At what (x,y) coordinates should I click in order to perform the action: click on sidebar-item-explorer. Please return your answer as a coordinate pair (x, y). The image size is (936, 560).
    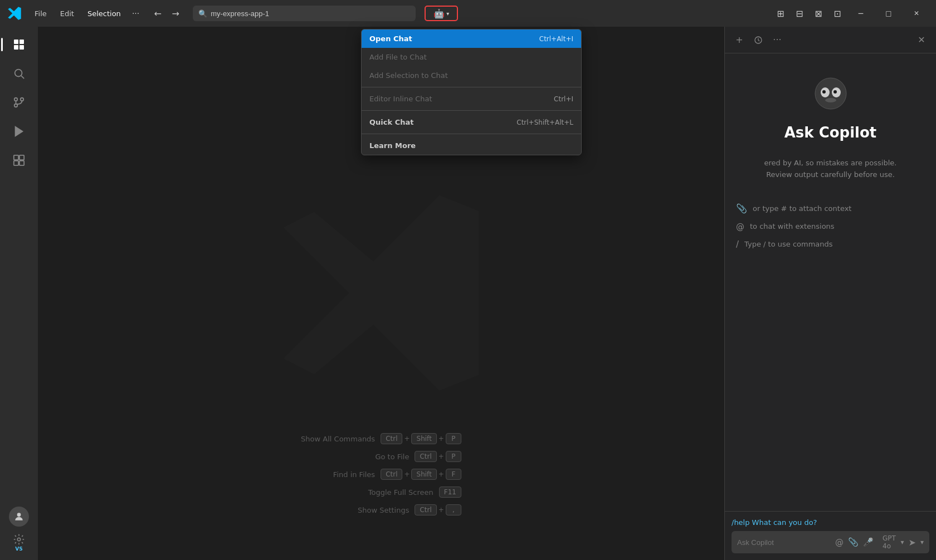
    Looking at the image, I should click on (19, 45).